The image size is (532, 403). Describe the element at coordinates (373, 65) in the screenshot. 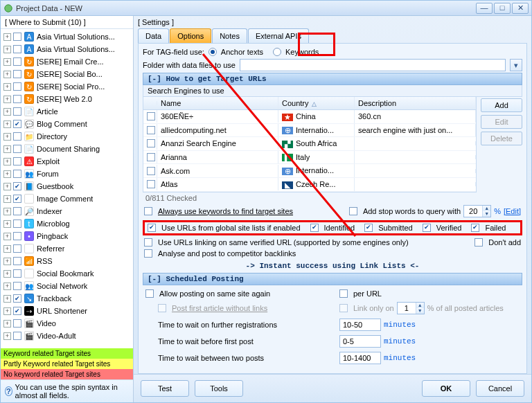

I see `folder-input` at that location.